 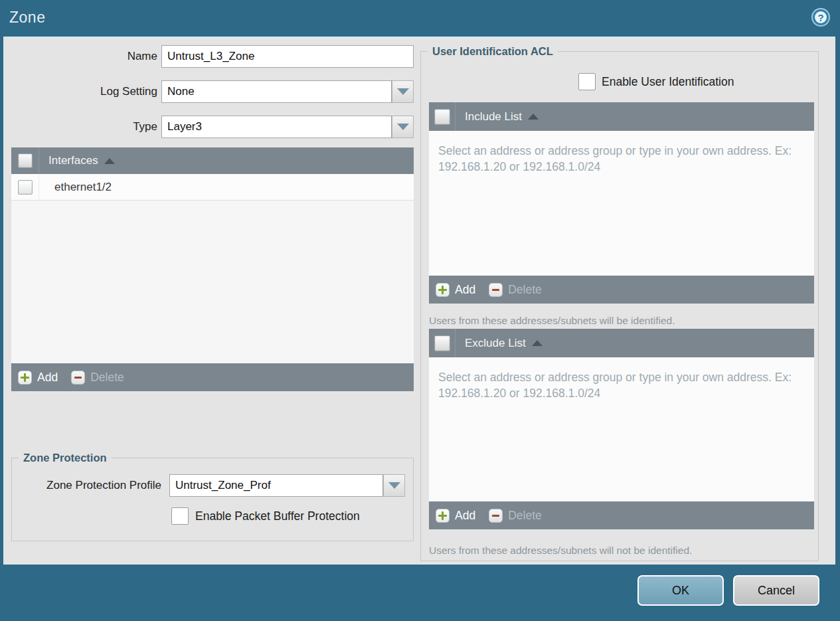 I want to click on zone-protection-profile-label: Zone Protection Profile, so click(x=90, y=486).